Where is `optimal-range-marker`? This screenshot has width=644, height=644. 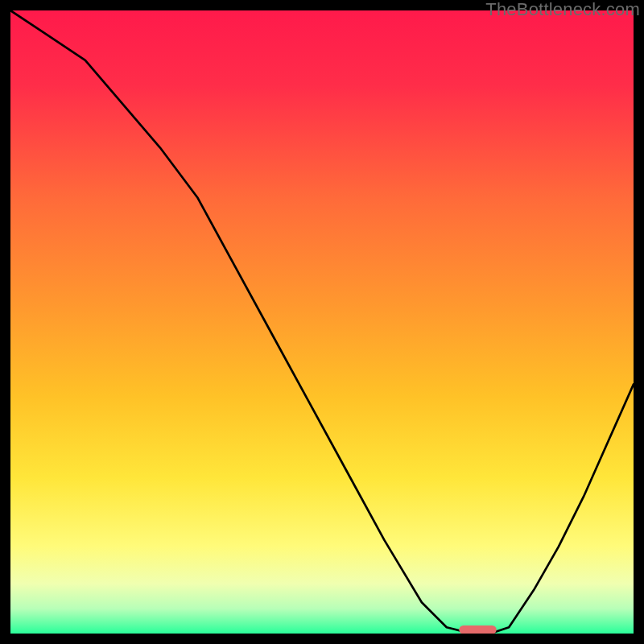 optimal-range-marker is located at coordinates (477, 630).